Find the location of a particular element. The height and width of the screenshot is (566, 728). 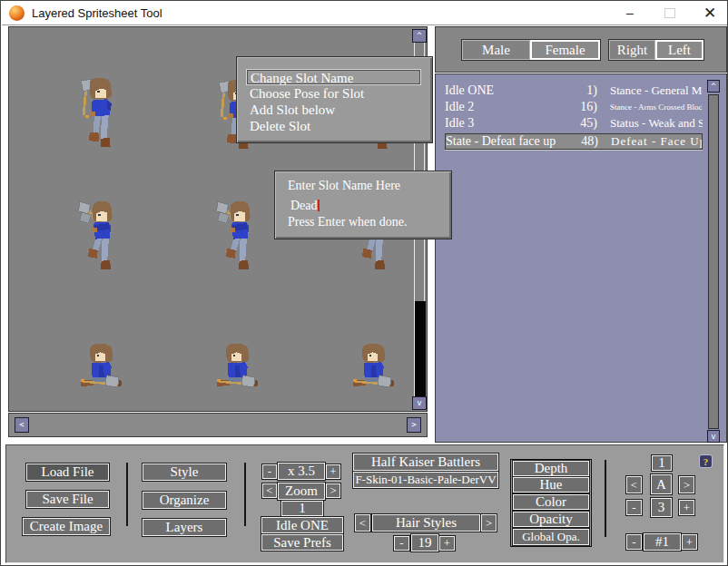

close-icon: ✕ is located at coordinates (710, 13).